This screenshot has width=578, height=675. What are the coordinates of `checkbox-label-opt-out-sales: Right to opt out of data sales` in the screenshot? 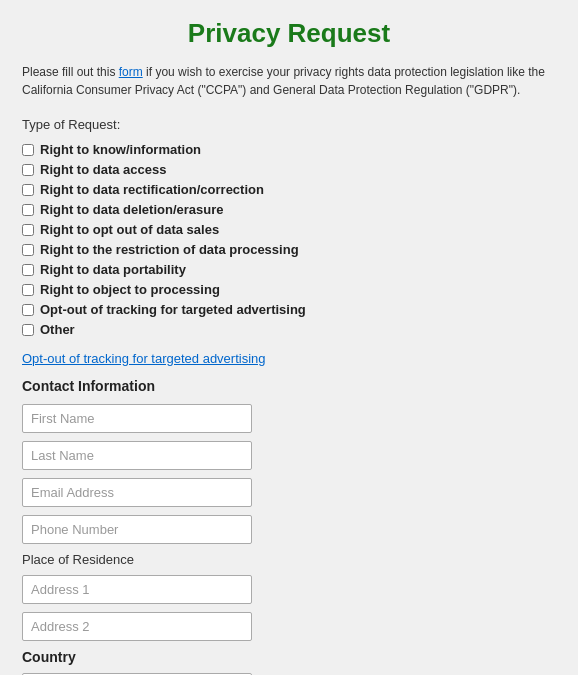 It's located at (130, 230).